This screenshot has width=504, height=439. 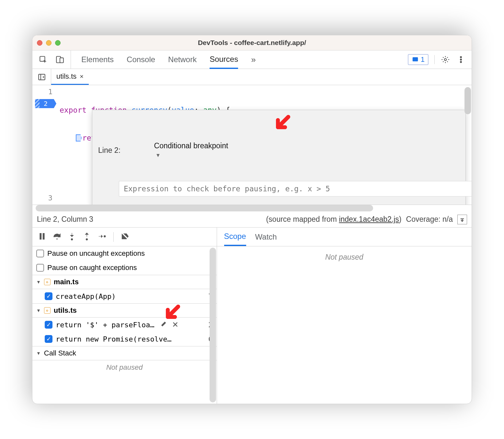 I want to click on pause-uncaught-row: Pause on uncaught exceptions, so click(x=124, y=253).